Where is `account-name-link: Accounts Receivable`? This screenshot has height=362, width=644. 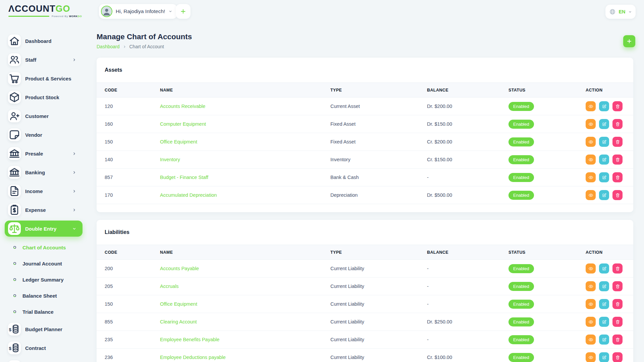
account-name-link: Accounts Receivable is located at coordinates (182, 106).